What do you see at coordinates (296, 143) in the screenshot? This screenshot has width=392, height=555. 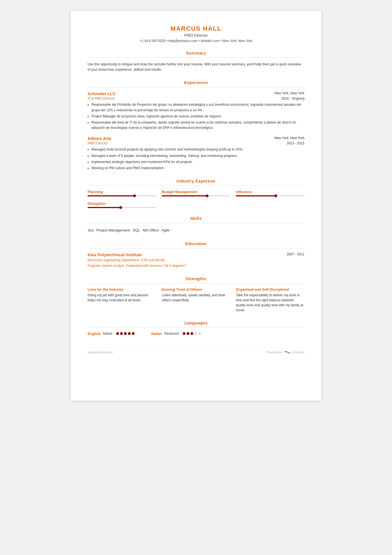 I see `exp-dates: 2013 - 2015` at bounding box center [296, 143].